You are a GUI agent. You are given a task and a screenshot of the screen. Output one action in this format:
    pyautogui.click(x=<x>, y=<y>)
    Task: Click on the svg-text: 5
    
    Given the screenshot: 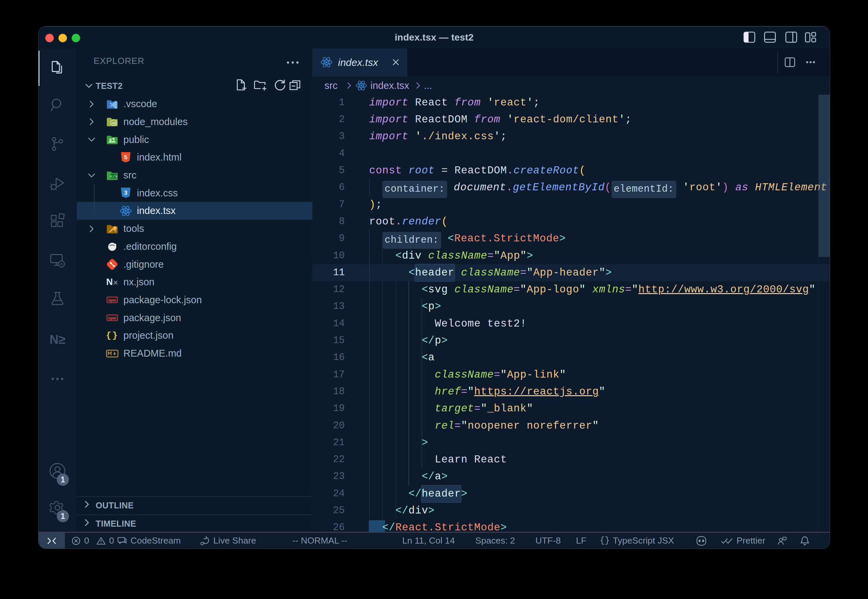 What is the action you would take?
    pyautogui.click(x=126, y=158)
    